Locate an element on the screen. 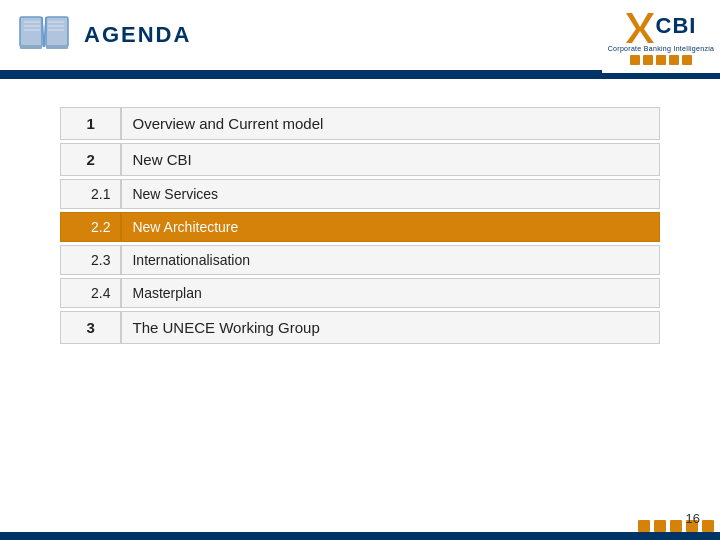  header: AGENDA CBI Corporate Banking Intelligenz… is located at coordinates (360, 36).